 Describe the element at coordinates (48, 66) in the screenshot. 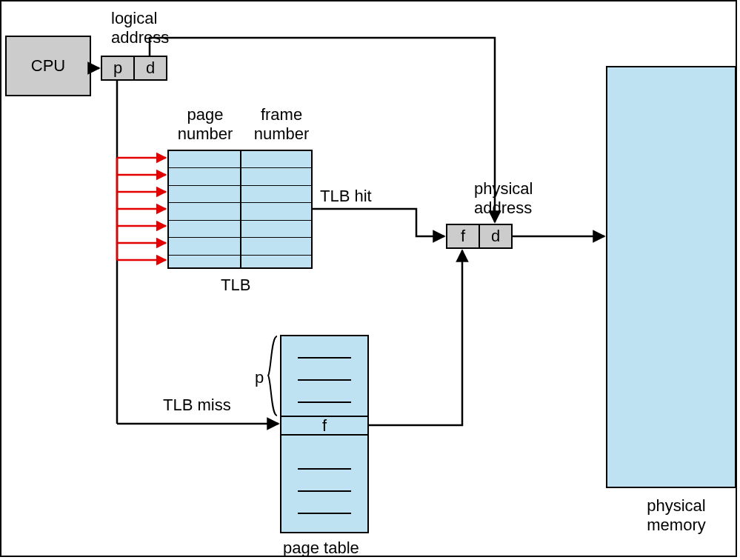

I see `cpu-box: CPU` at that location.